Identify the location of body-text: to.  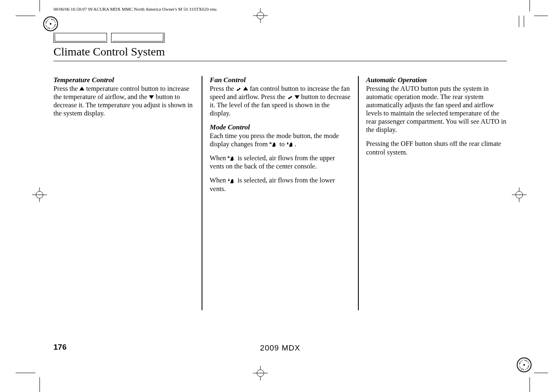
(282, 144).